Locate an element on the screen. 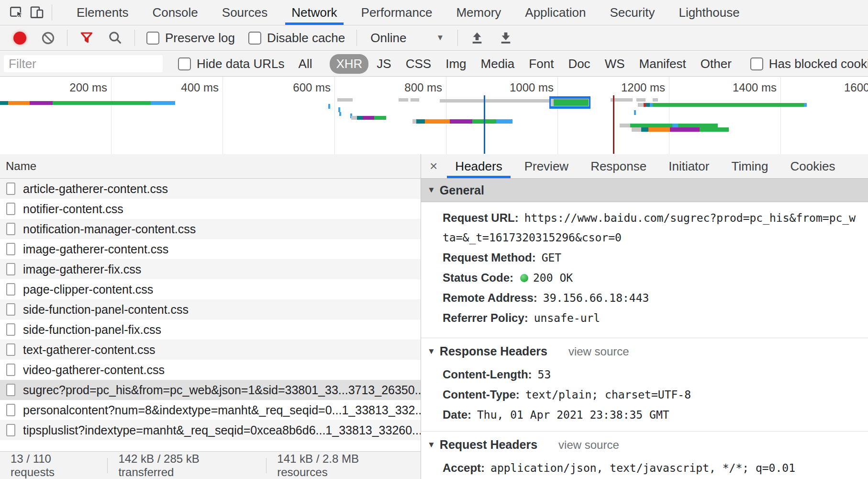 Image resolution: width=868 pixels, height=479 pixels. filter-type-img: Img is located at coordinates (456, 64).